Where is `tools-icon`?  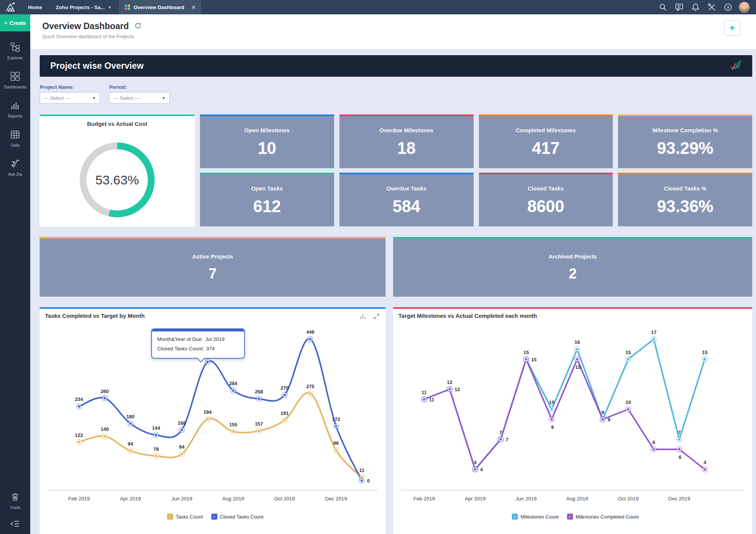
tools-icon is located at coordinates (712, 7).